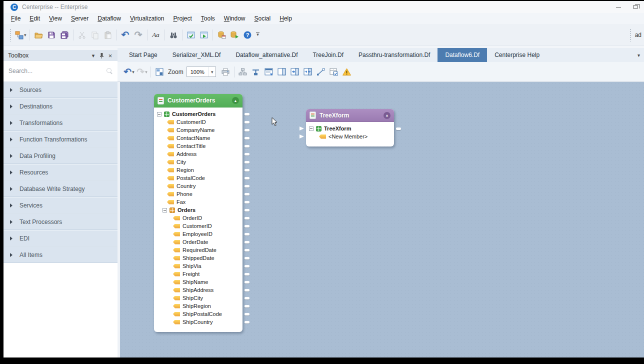 The width and height of the screenshot is (644, 364). What do you see at coordinates (60, 123) in the screenshot?
I see `toolbox-category: Transformations` at bounding box center [60, 123].